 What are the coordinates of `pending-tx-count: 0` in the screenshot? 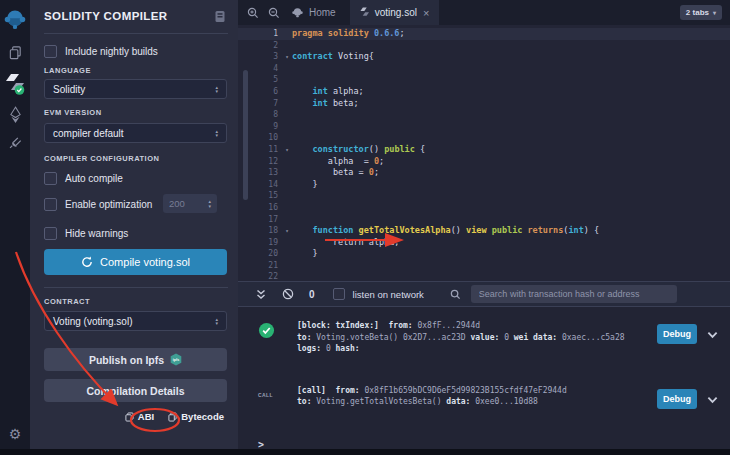 It's located at (312, 294).